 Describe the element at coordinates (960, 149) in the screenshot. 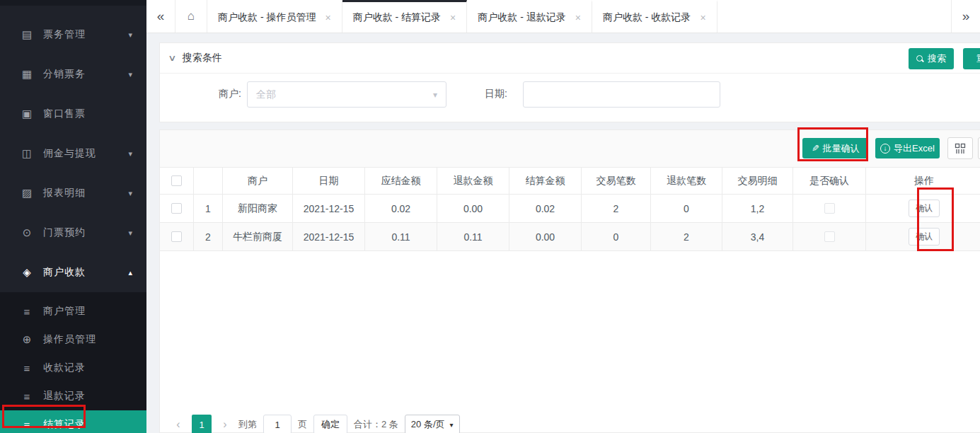

I see `column-settings-button` at that location.